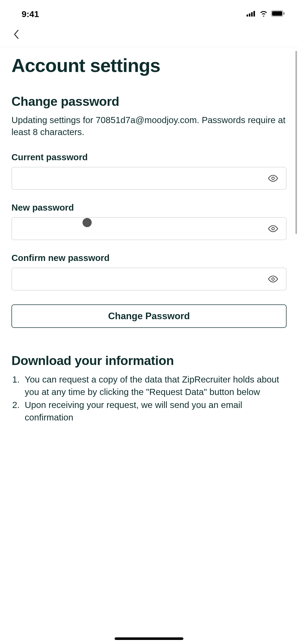  I want to click on back-button, so click(17, 34).